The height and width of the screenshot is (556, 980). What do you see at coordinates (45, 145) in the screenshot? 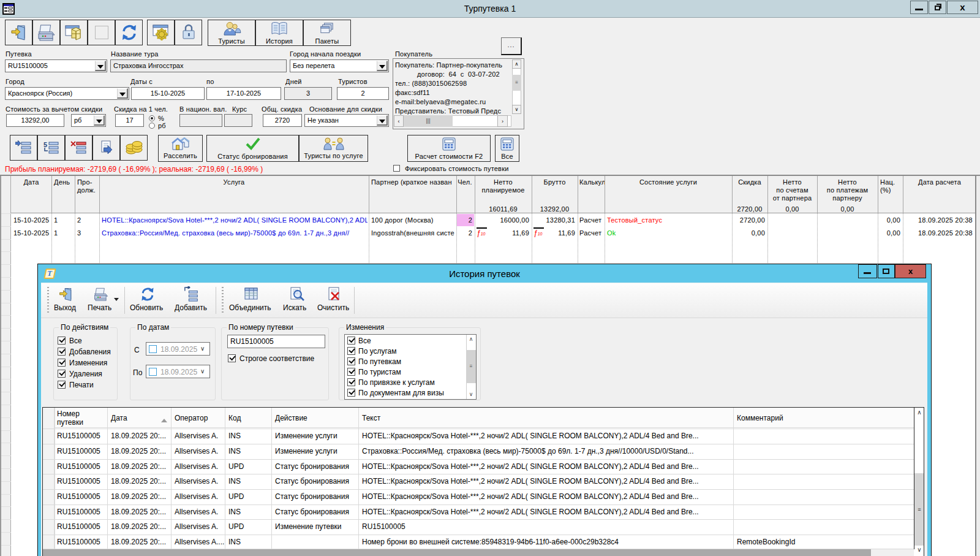
I see `svg-text: 5` at bounding box center [45, 145].